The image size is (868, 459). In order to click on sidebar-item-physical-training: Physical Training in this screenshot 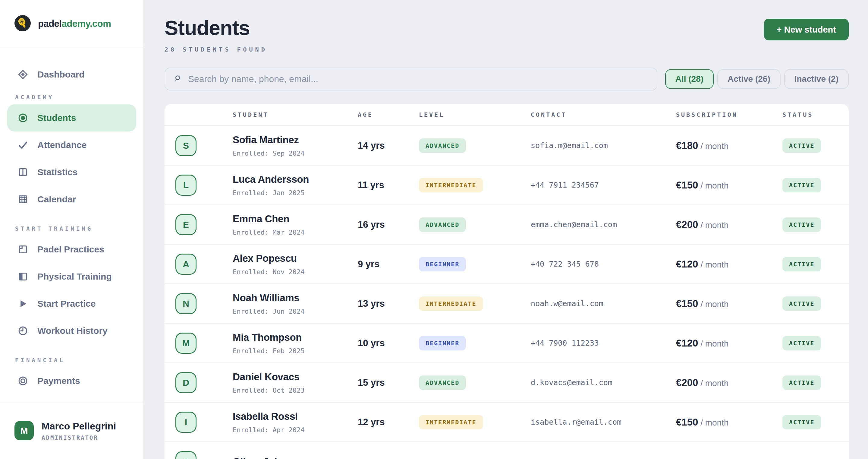, I will do `click(71, 277)`.